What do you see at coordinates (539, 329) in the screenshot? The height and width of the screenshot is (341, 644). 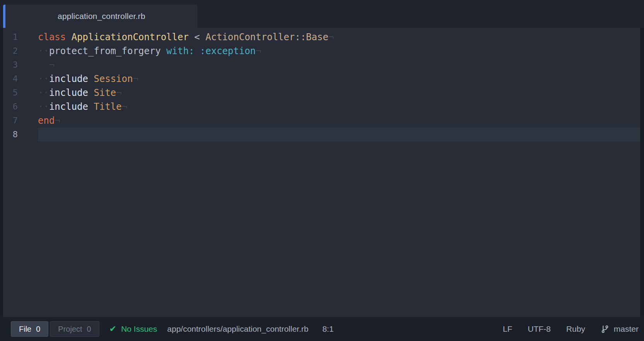 I see `encoding-selector: UTF-8` at bounding box center [539, 329].